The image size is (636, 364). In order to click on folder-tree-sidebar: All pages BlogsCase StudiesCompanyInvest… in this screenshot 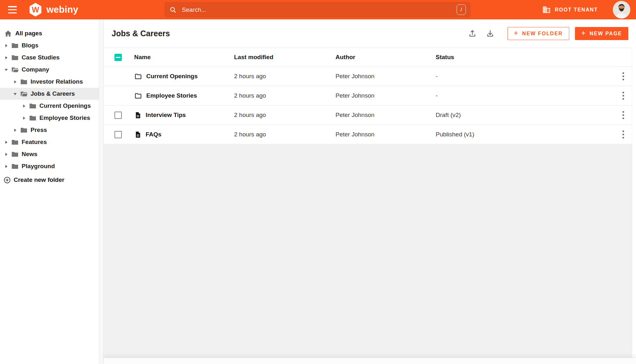, I will do `click(50, 192)`.